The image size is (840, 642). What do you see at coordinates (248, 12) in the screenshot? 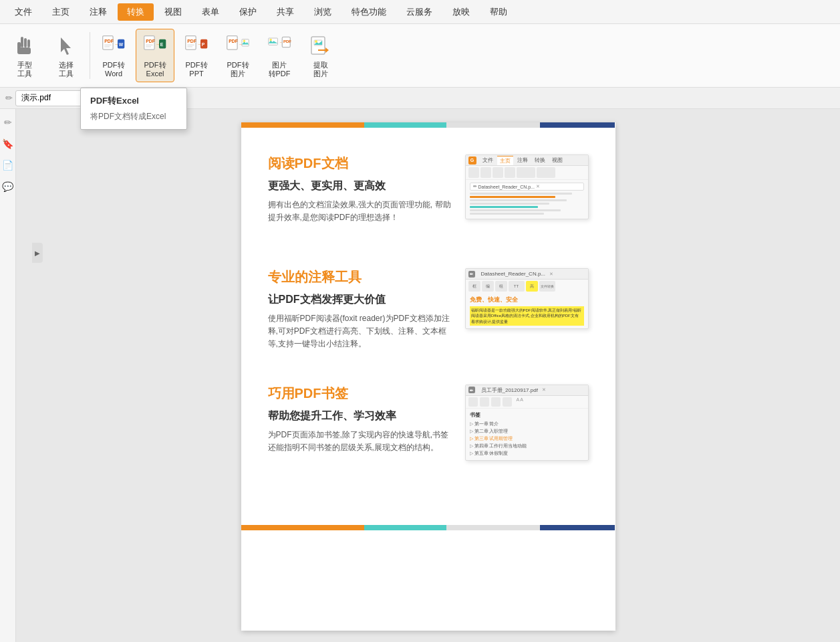
I see `menu-protect: 保护` at bounding box center [248, 12].